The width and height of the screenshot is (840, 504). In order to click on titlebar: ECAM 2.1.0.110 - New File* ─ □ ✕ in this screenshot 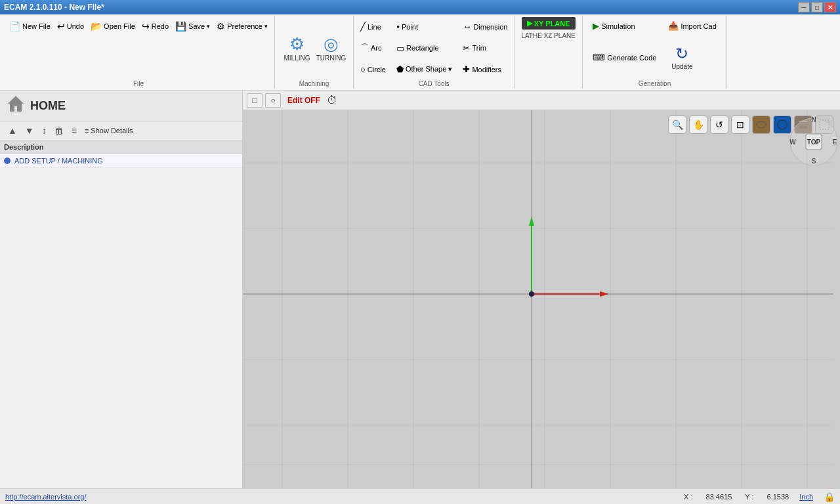, I will do `click(420, 7)`.